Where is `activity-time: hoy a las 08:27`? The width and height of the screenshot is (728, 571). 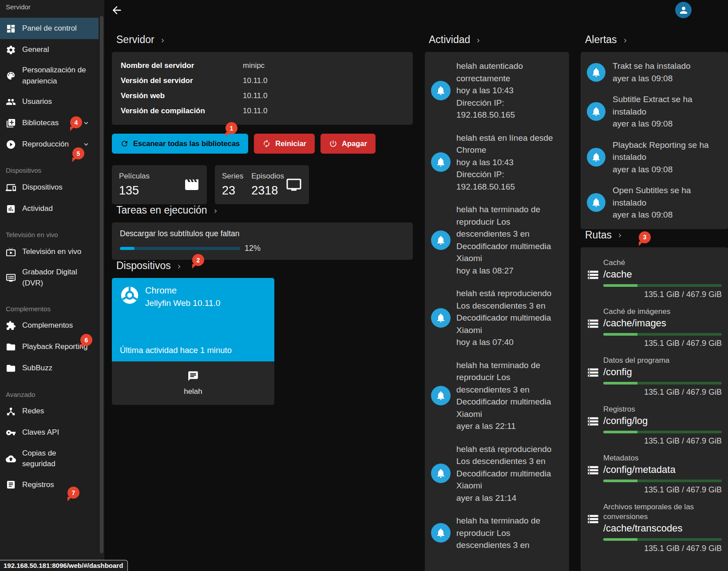
activity-time: hoy a las 08:27 is located at coordinates (506, 271).